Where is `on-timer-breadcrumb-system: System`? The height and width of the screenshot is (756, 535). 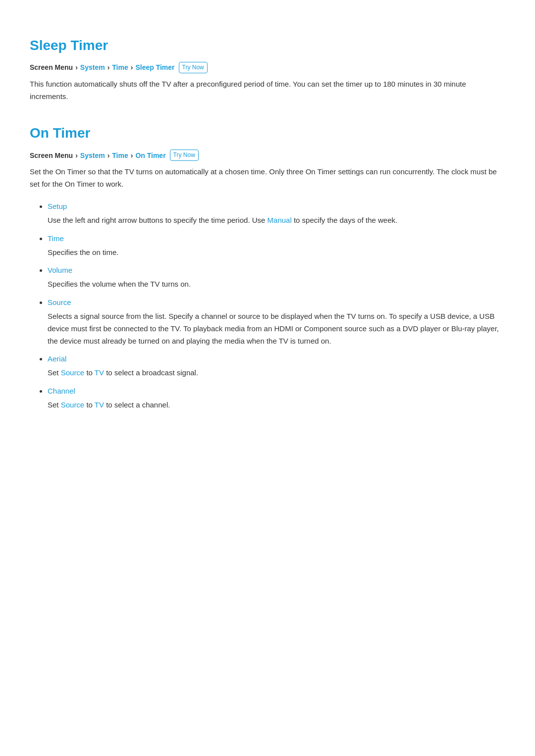
on-timer-breadcrumb-system: System is located at coordinates (93, 155).